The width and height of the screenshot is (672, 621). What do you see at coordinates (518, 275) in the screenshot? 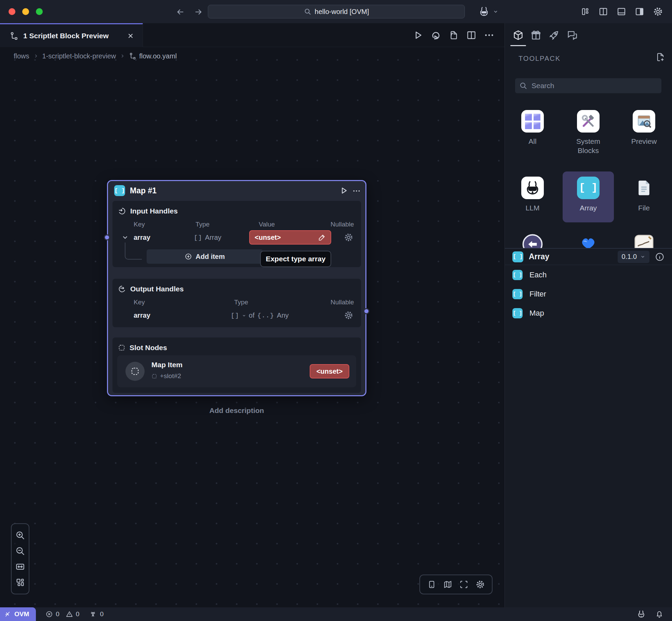
I see `array-brackets-icon: [ ]` at bounding box center [518, 275].